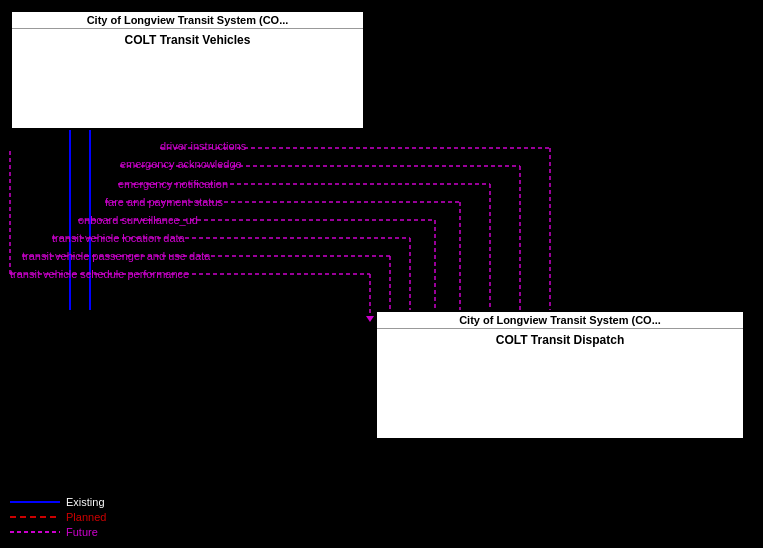  What do you see at coordinates (138, 220) in the screenshot?
I see `flow-onboard-surveillance: onboard surveillance_ud` at bounding box center [138, 220].